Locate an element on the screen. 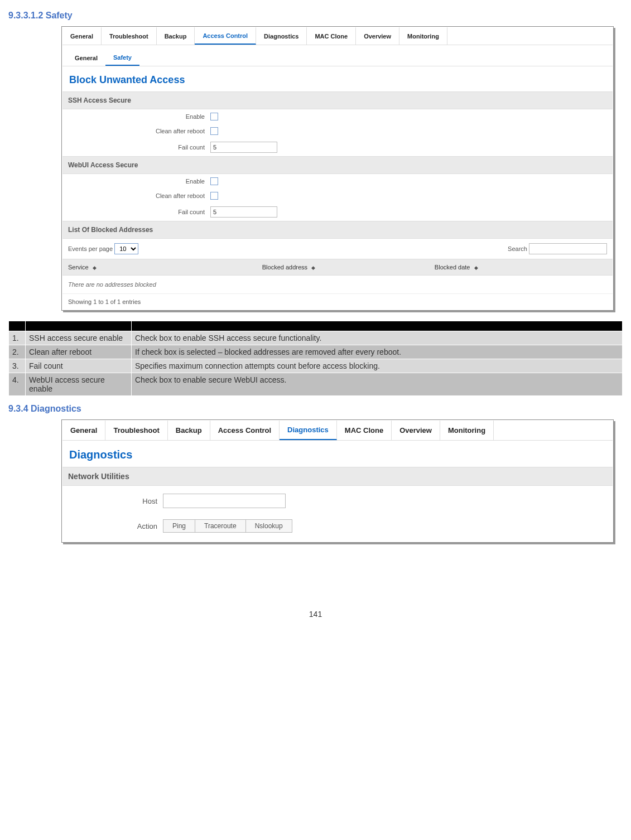 Image resolution: width=631 pixels, height=840 pixels. tab-mac-clone: MAC Clone is located at coordinates (331, 36).